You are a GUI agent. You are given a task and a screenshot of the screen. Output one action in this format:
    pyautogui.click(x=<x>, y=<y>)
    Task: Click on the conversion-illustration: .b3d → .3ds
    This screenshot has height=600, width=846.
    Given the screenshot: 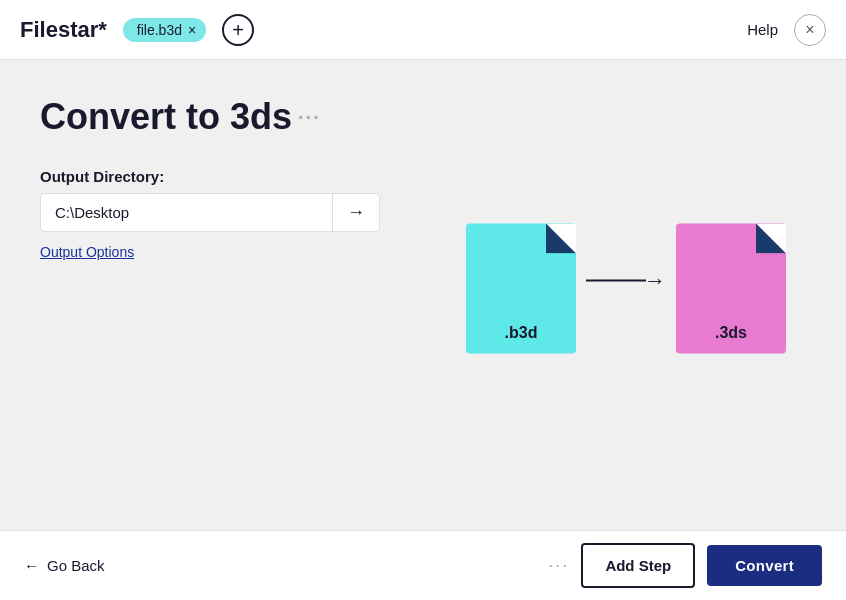 What is the action you would take?
    pyautogui.click(x=626, y=289)
    